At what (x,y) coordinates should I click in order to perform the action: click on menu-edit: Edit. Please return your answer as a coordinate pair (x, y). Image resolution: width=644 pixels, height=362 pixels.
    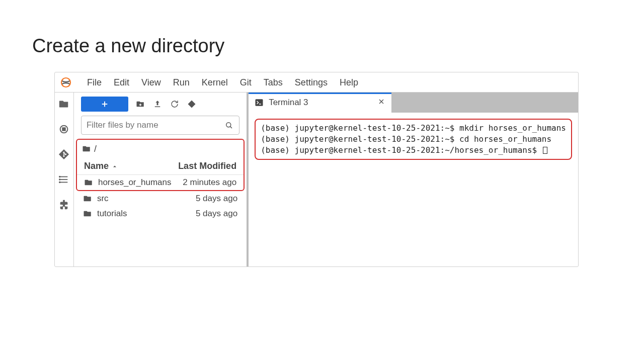
    Looking at the image, I should click on (122, 82).